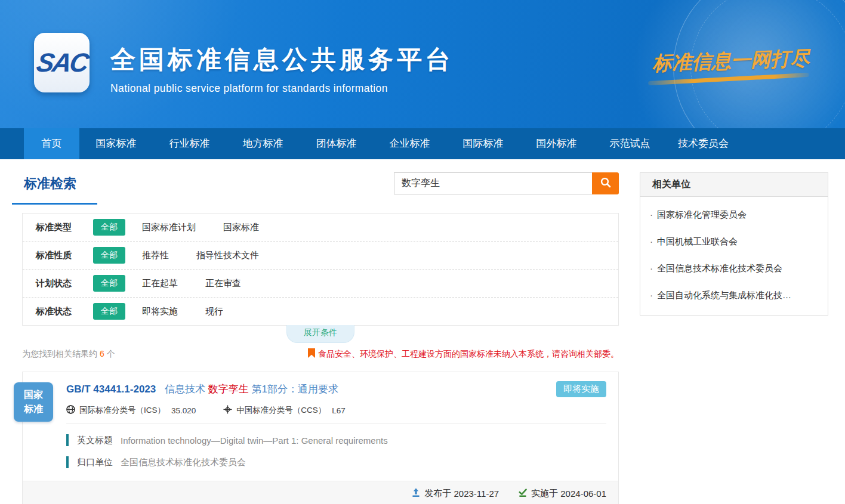 The width and height of the screenshot is (845, 504). Describe the element at coordinates (313, 354) in the screenshot. I see `bookmark-icon` at that location.